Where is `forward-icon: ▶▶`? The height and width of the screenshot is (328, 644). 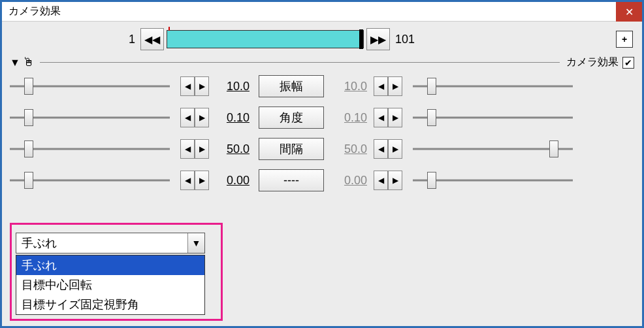 forward-icon: ▶▶ is located at coordinates (378, 39).